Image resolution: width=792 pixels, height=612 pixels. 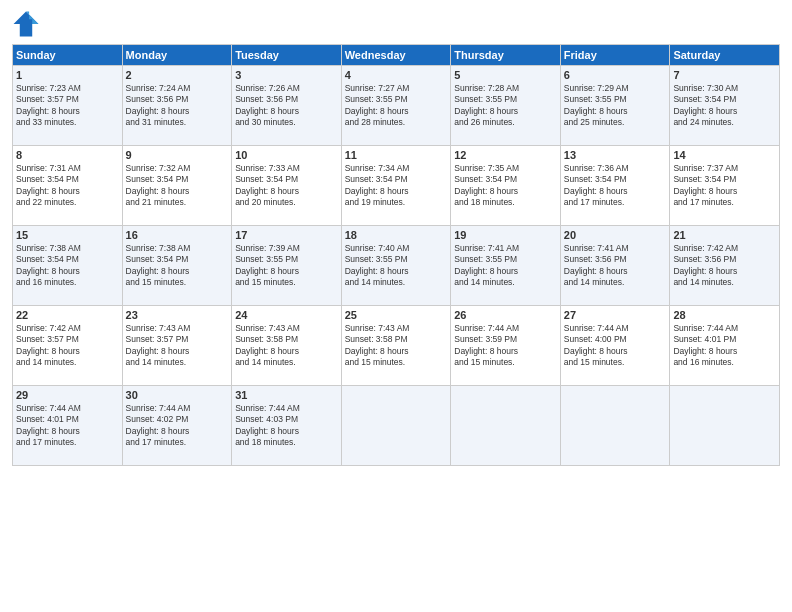 What do you see at coordinates (396, 56) in the screenshot?
I see `header-row: SundayMondayTuesdayWednesdayThursdayFrid…` at bounding box center [396, 56].